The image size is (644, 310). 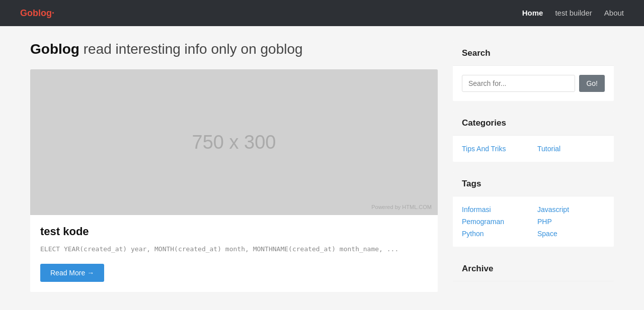 I want to click on image-dimension-text: 750 x 300, so click(x=234, y=143).